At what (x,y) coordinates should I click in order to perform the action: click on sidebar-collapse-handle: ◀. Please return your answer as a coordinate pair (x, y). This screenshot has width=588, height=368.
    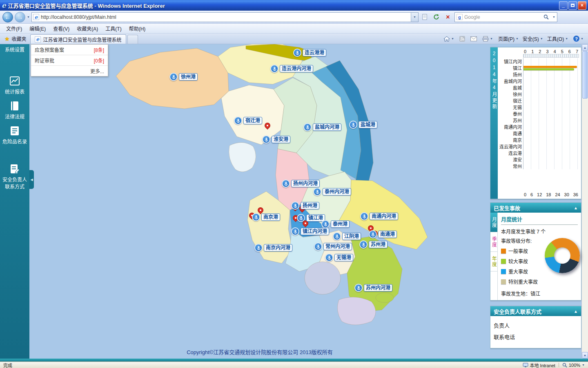
    Looking at the image, I should click on (32, 180).